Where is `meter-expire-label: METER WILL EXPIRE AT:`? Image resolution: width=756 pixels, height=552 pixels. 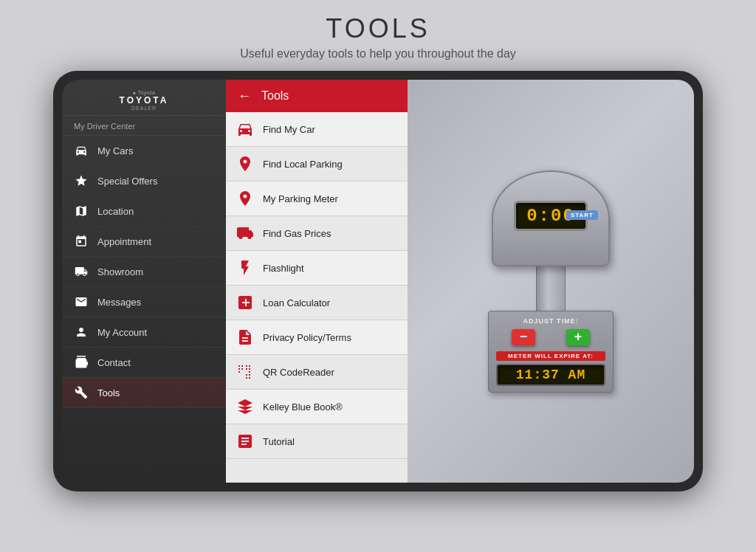
meter-expire-label: METER WILL EXPIRE AT: is located at coordinates (551, 356).